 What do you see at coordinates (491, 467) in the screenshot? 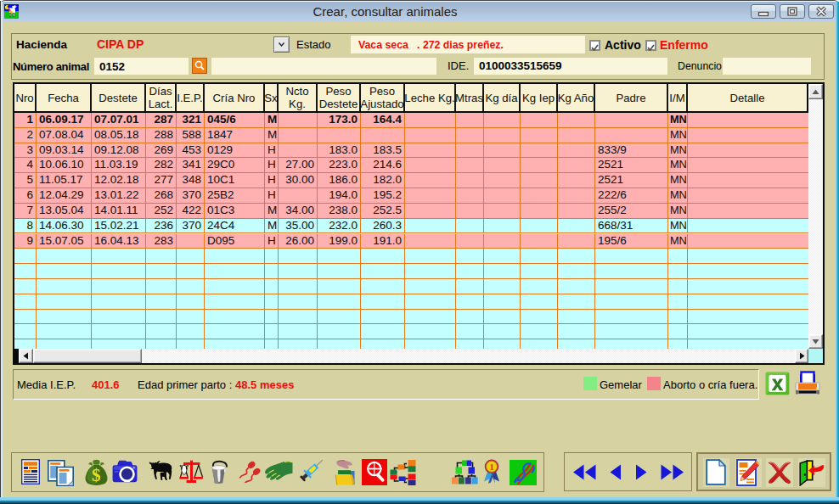
I see `svg-text: 1` at bounding box center [491, 467].